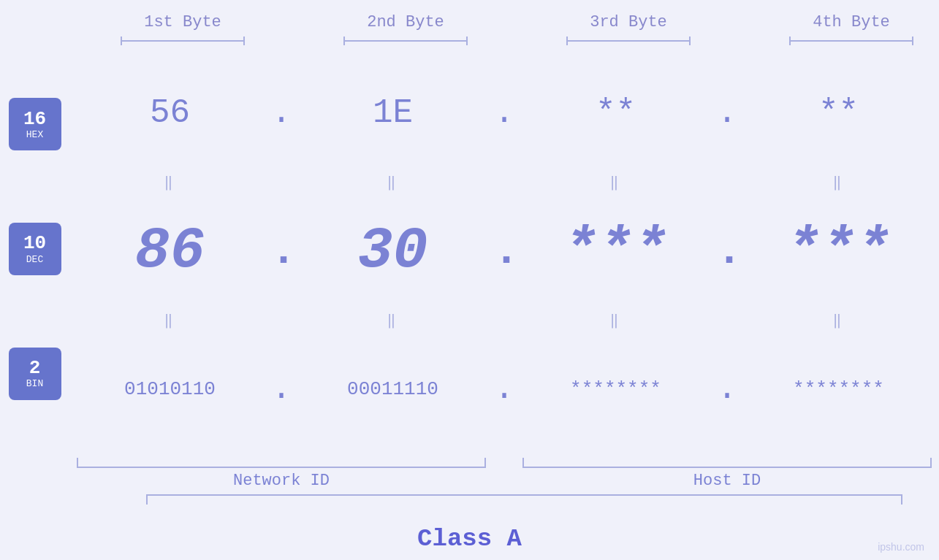 Image resolution: width=939 pixels, height=560 pixels. I want to click on network-id-bracket-line, so click(281, 467).